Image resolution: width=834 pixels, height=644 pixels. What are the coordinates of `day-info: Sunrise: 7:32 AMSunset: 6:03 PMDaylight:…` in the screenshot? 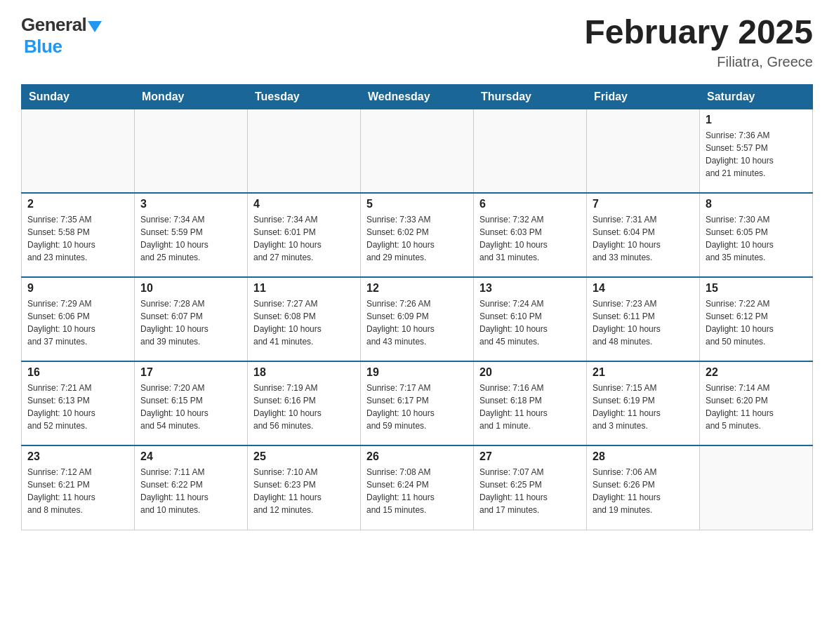 It's located at (530, 239).